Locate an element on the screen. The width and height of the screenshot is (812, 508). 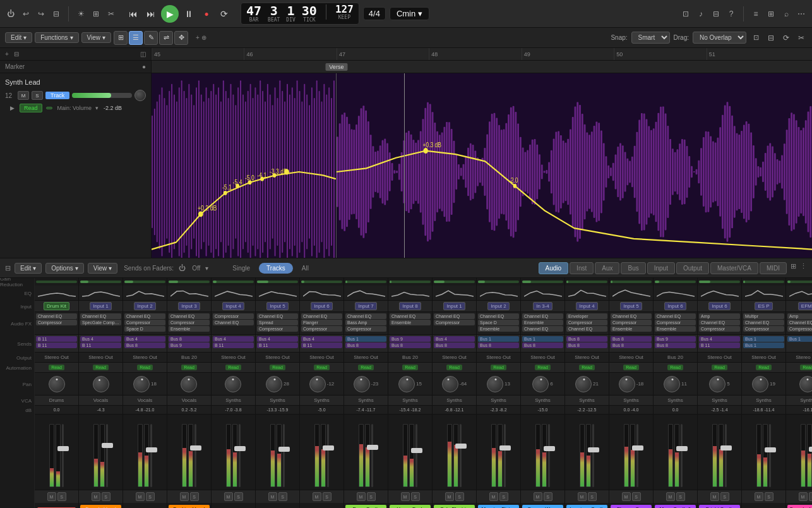
scissors-icon: ✂ is located at coordinates (111, 14).